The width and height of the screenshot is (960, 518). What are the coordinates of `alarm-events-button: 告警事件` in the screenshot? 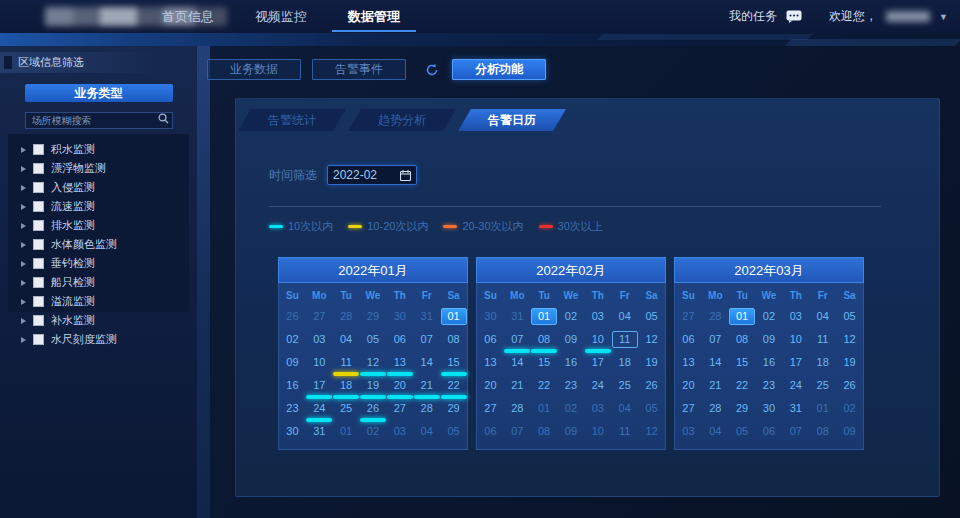 It's located at (359, 70).